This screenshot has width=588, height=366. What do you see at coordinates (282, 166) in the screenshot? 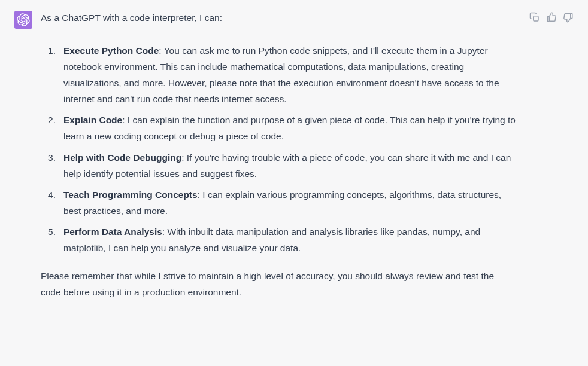
I see `list-item: Help with Code Debugging: If you're havi…` at bounding box center [282, 166].